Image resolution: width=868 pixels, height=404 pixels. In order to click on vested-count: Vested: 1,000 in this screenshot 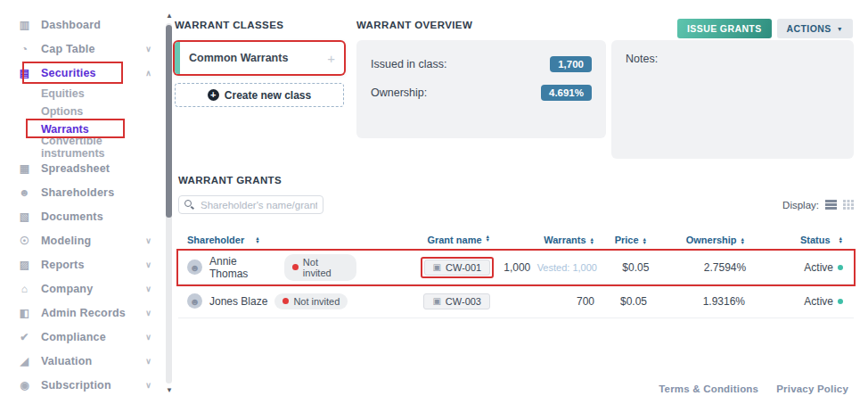, I will do `click(567, 268)`.